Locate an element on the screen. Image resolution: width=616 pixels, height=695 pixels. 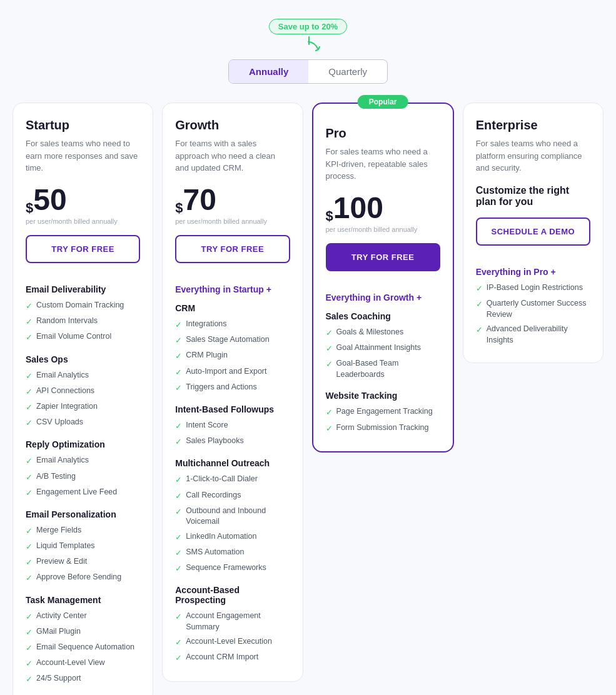
list-item: ✓Activity Center is located at coordinates (83, 616).